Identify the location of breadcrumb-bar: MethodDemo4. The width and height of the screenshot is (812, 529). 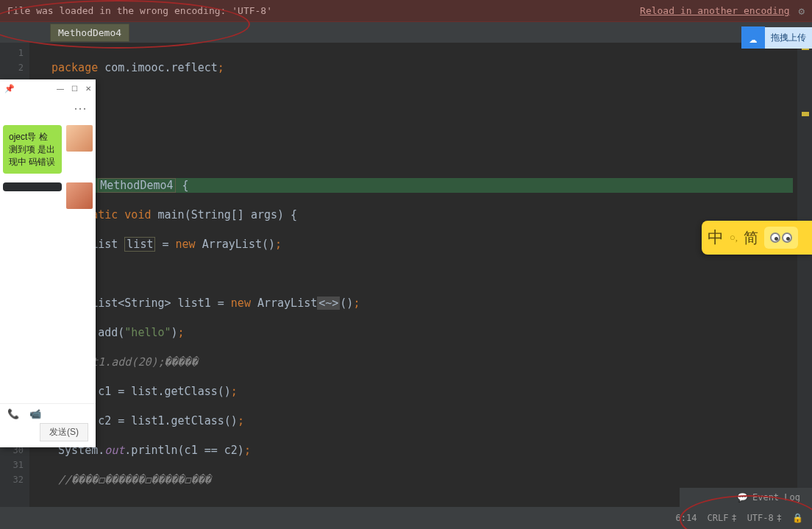
(406, 32).